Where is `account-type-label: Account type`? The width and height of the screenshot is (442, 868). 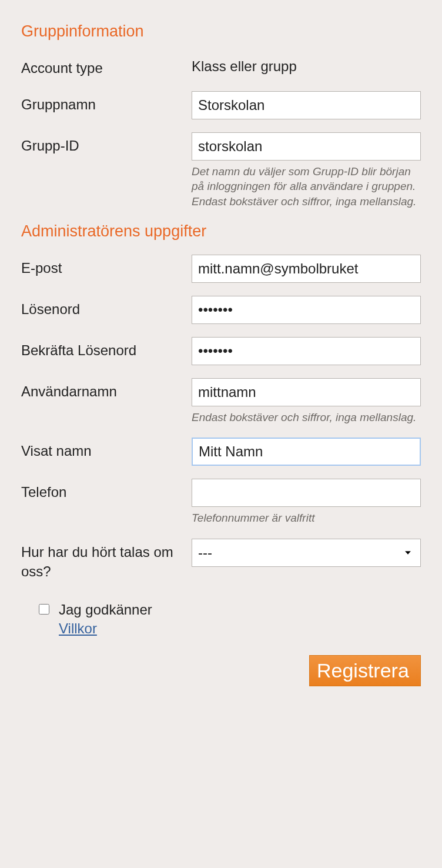
account-type-label: Account type is located at coordinates (106, 66).